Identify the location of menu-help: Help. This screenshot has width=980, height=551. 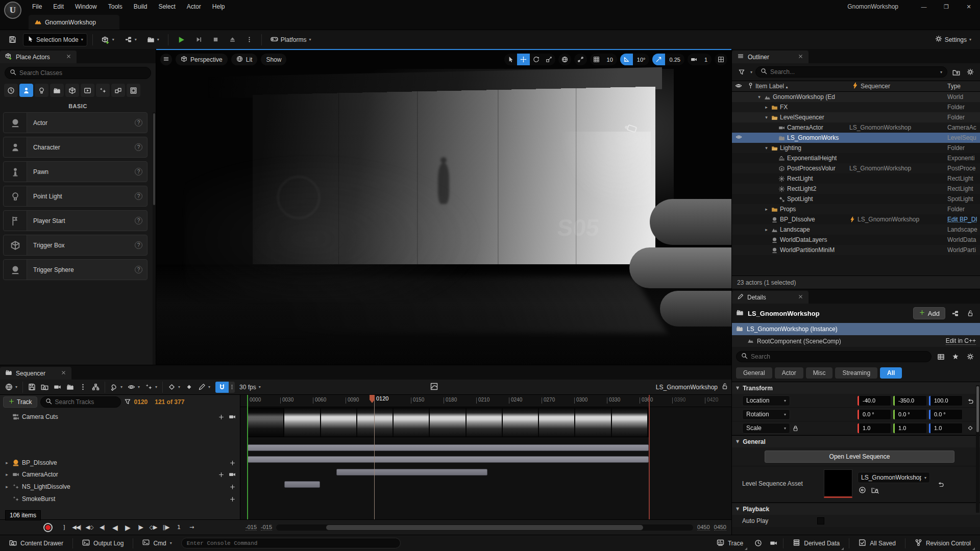
(218, 7).